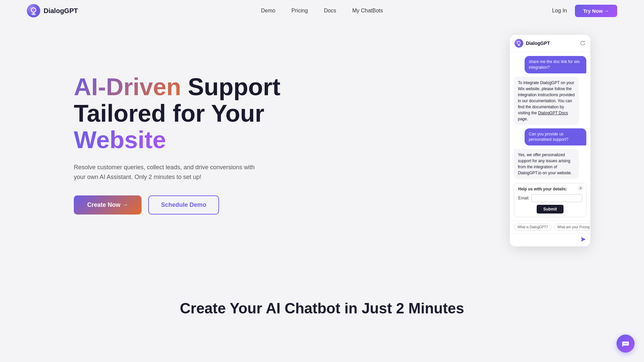 The image size is (644, 362). What do you see at coordinates (547, 240) in the screenshot?
I see `chat-input` at bounding box center [547, 240].